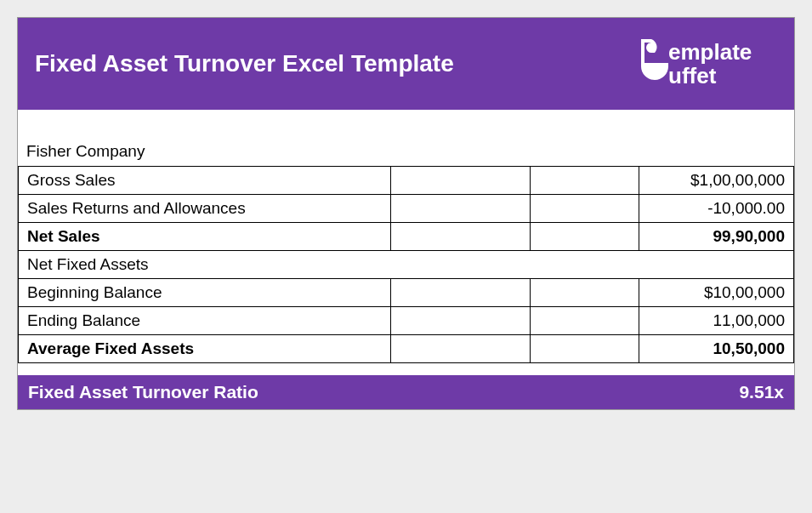 The image size is (812, 513). What do you see at coordinates (205, 349) in the screenshot?
I see `average-label: Average Fixed Assets` at bounding box center [205, 349].